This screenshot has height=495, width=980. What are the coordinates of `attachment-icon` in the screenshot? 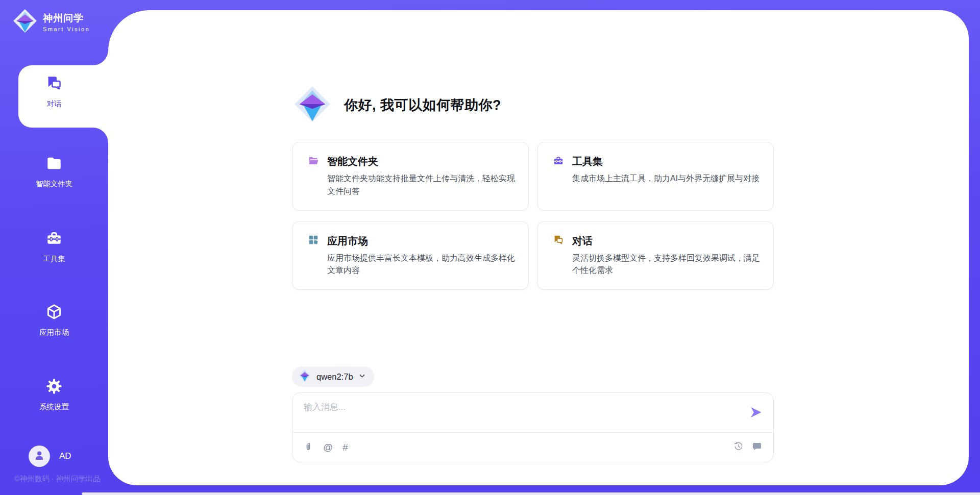 It's located at (308, 448).